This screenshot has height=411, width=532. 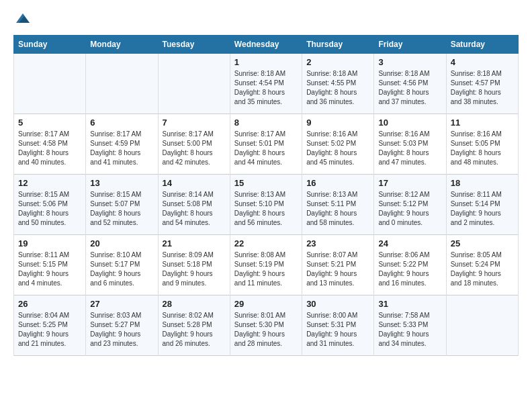 What do you see at coordinates (410, 326) in the screenshot?
I see `day-cell: 31Sunrise: 7:58 AM Sunset: 5:33 PM Dayli…` at bounding box center [410, 326].